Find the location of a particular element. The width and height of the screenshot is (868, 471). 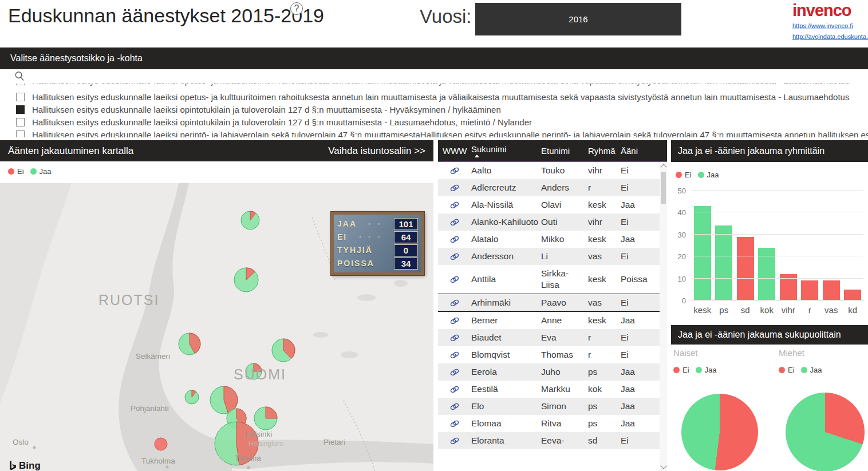

bar-ps is located at coordinates (724, 263).